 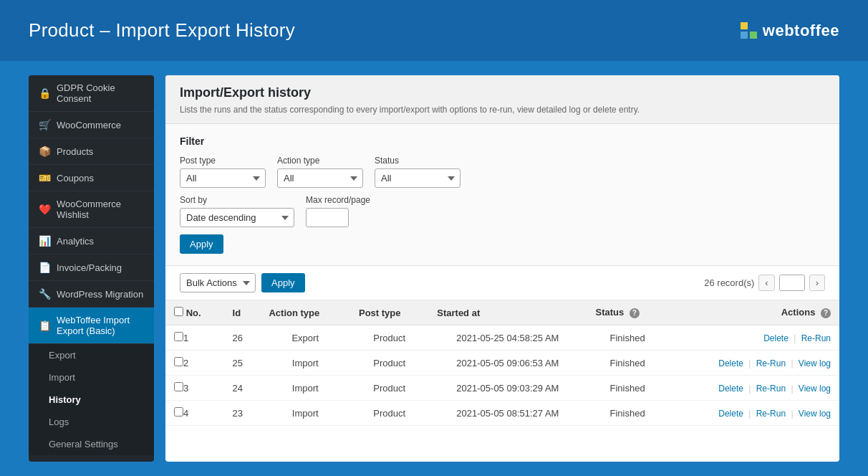 What do you see at coordinates (305, 389) in the screenshot?
I see `cell-action-type-2: Import` at bounding box center [305, 389].